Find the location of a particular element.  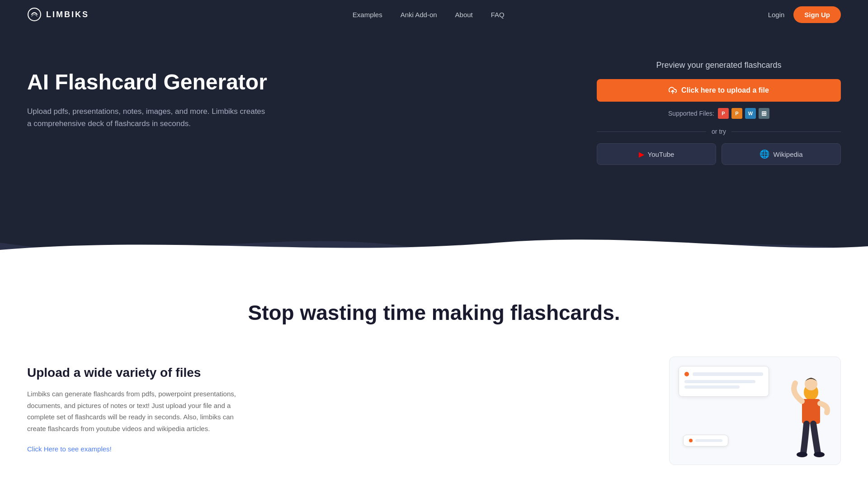

wikipedia-icon: 🌐 is located at coordinates (764, 154).